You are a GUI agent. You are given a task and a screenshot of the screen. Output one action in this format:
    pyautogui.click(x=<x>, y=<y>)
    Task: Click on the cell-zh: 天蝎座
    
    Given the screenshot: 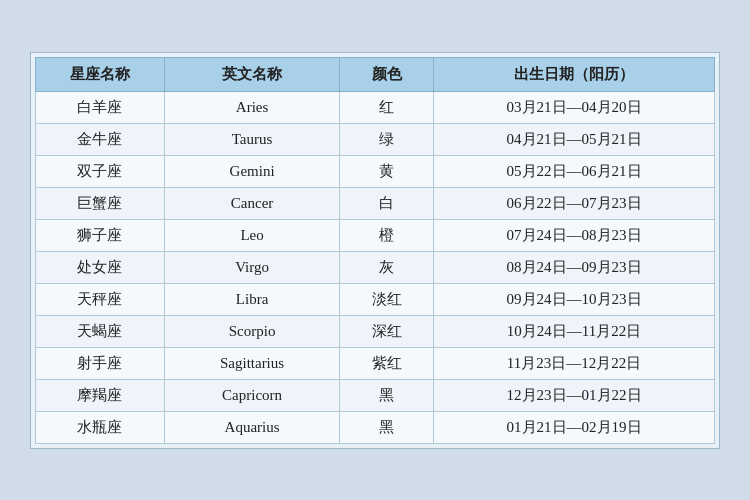 What is the action you would take?
    pyautogui.click(x=100, y=331)
    